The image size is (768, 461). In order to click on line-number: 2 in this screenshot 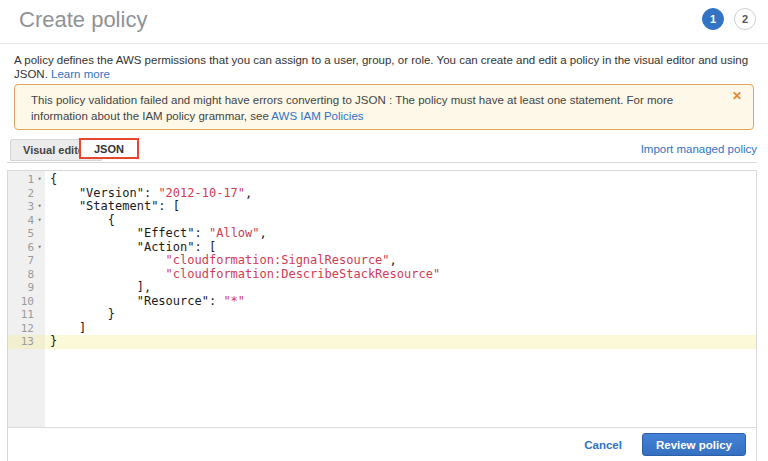, I will do `click(30, 194)`.